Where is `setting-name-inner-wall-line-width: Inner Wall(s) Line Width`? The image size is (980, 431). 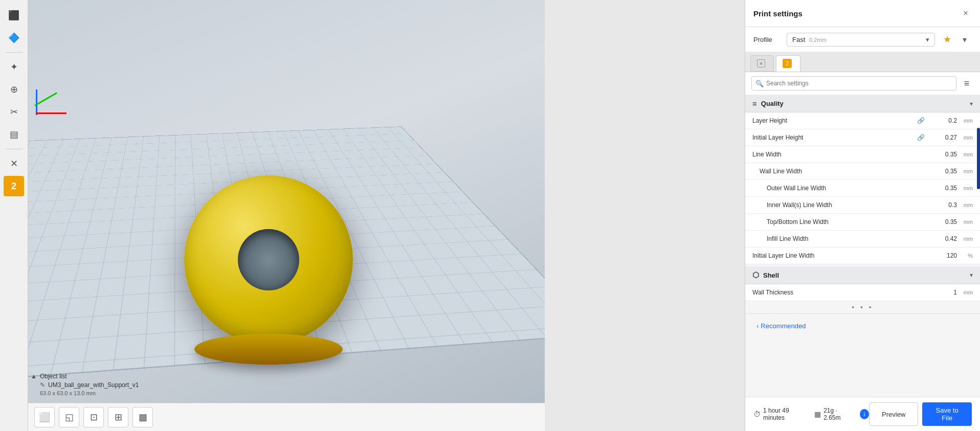
setting-name-inner-wall-line-width: Inner Wall(s) Line Width is located at coordinates (835, 205).